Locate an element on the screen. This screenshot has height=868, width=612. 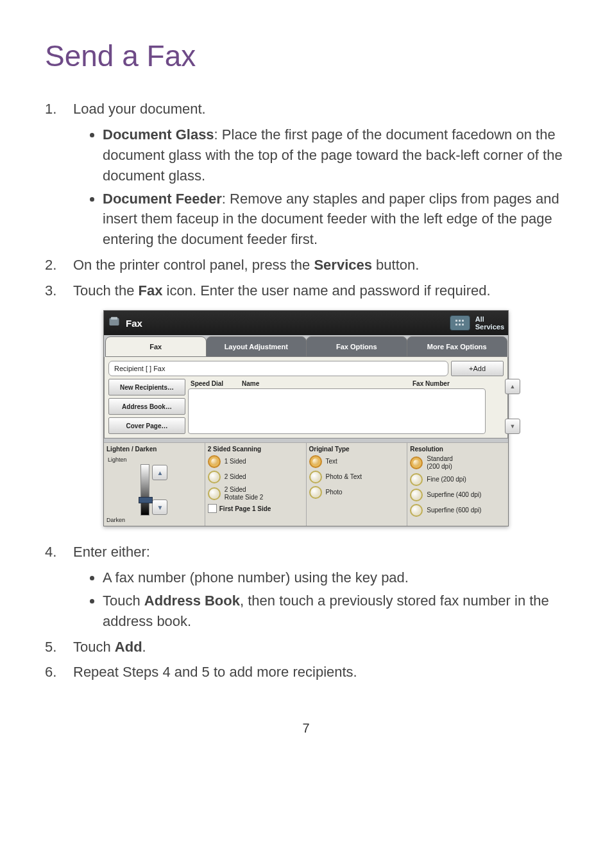
step-3b: Fax is located at coordinates (151, 290).